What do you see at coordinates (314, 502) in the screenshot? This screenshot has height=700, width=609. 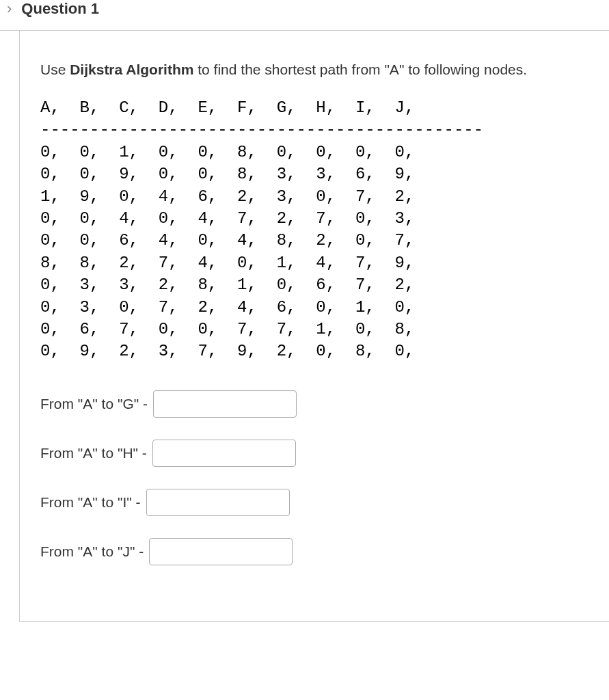 I see `answer-row-i: From "A" to "I" -` at bounding box center [314, 502].